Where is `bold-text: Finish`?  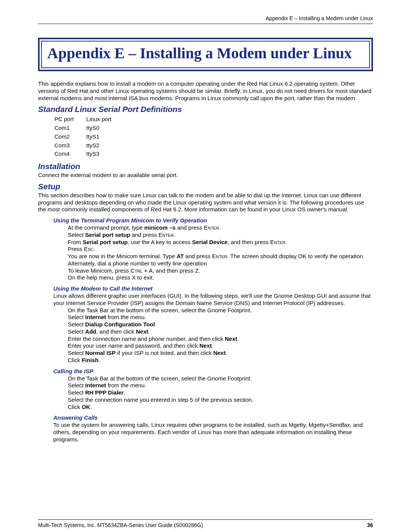
bold-text: Finish is located at coordinates (90, 360).